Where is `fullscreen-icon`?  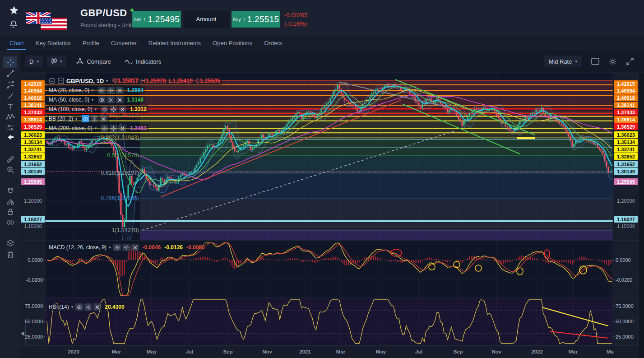 fullscreen-icon is located at coordinates (630, 61).